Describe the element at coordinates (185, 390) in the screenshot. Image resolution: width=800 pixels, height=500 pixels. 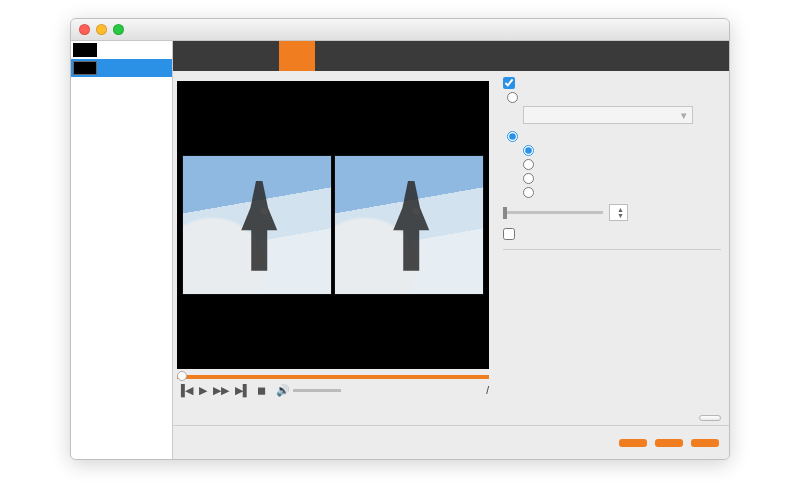
I see `prev-button: ▐◀` at that location.